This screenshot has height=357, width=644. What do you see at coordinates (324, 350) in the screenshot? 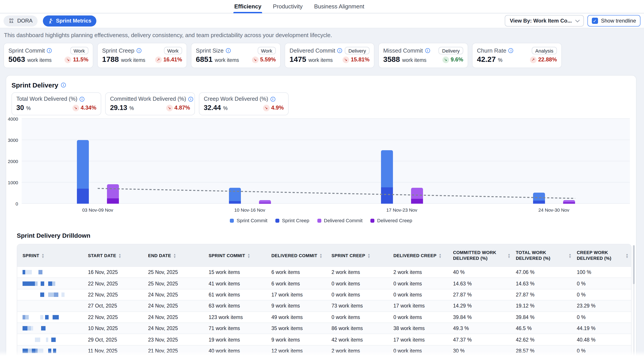
I see `table-row: 11 Nov, 202521 Nov, 202540 work items12 …` at bounding box center [324, 350].